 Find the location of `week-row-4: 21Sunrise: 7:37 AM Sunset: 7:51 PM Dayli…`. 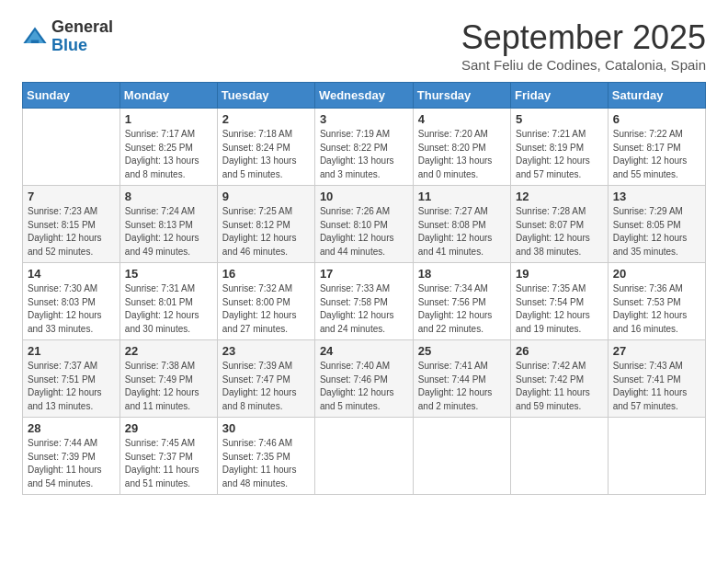

week-row-4: 21Sunrise: 7:37 AM Sunset: 7:51 PM Dayli… is located at coordinates (364, 379).